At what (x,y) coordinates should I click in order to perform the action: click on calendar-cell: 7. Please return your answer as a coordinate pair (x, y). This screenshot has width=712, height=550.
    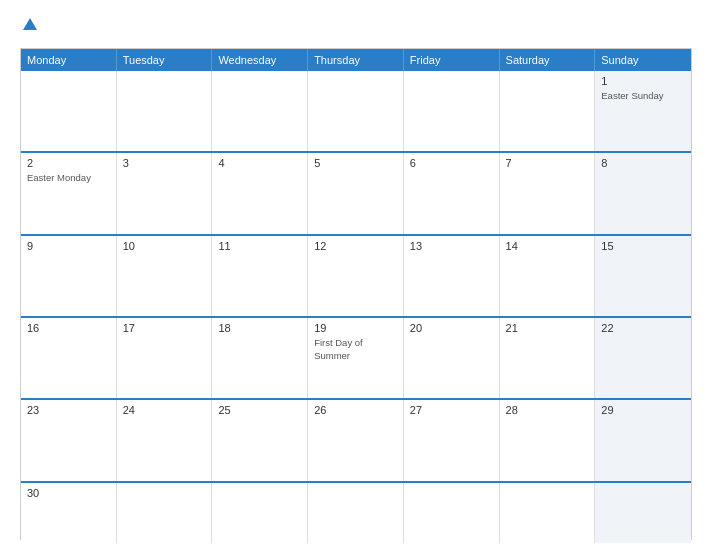
    Looking at the image, I should click on (548, 193).